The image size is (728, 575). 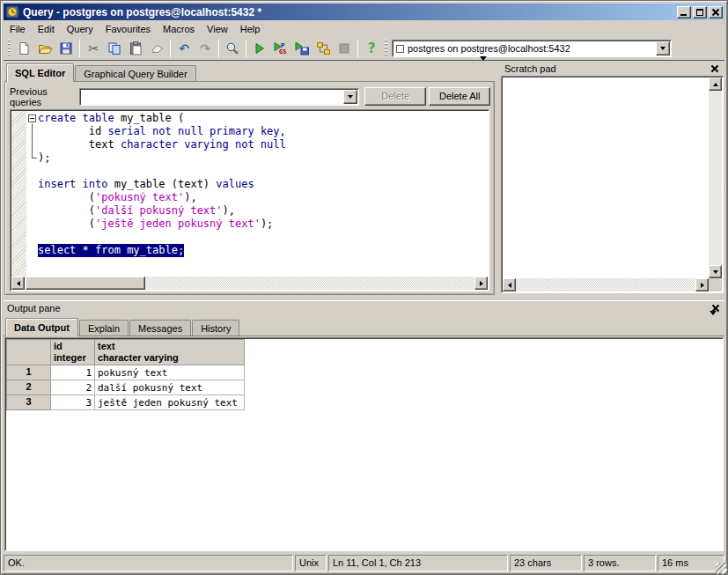 What do you see at coordinates (205, 48) in the screenshot?
I see `redo-icon: ↷` at bounding box center [205, 48].